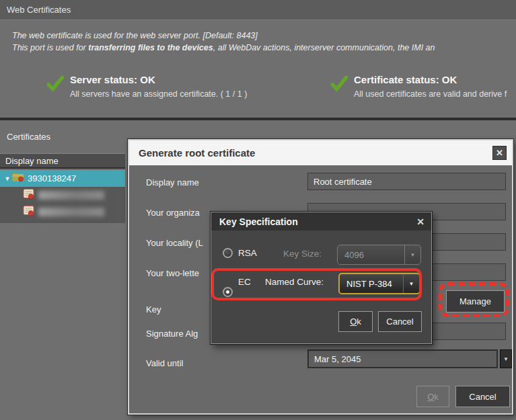  Describe the element at coordinates (258, 222) in the screenshot. I see `key-spec-title: Key Specification` at that location.